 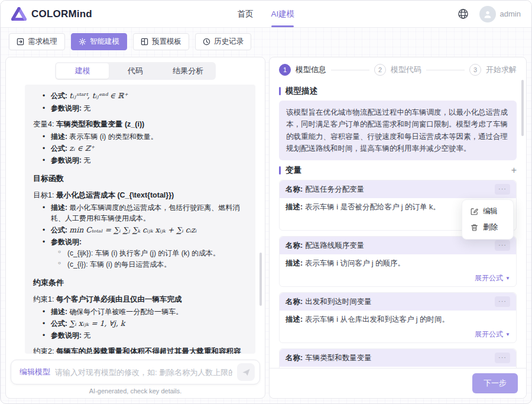 What do you see at coordinates (514, 170) in the screenshot?
I see `add-variable-button: +` at bounding box center [514, 170].